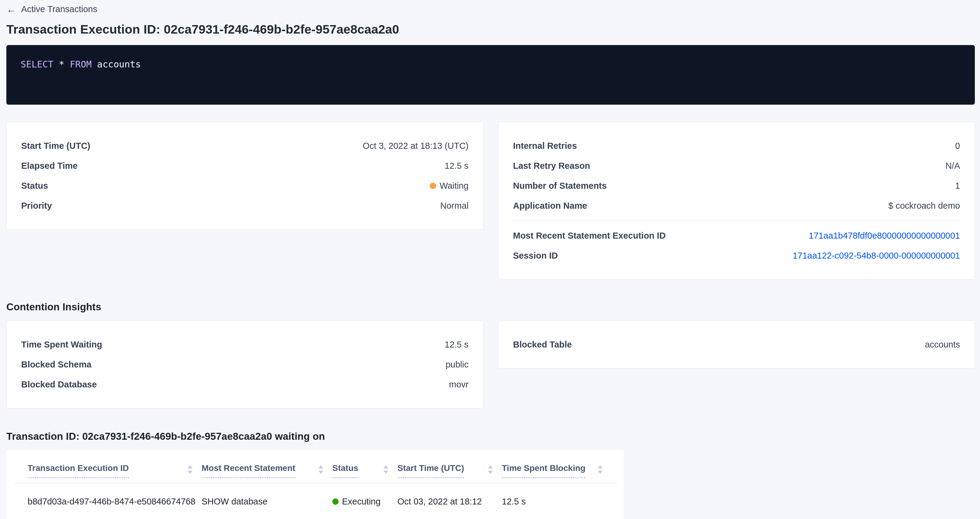  What do you see at coordinates (542, 344) in the screenshot?
I see `blocked-table-label: Blocked Table` at bounding box center [542, 344].